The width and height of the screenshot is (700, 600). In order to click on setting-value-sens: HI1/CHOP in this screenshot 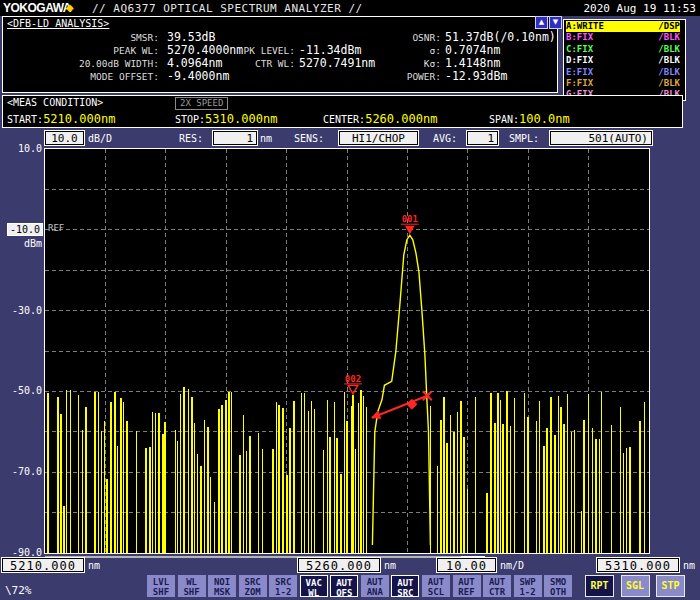, I will do `click(378, 138)`.